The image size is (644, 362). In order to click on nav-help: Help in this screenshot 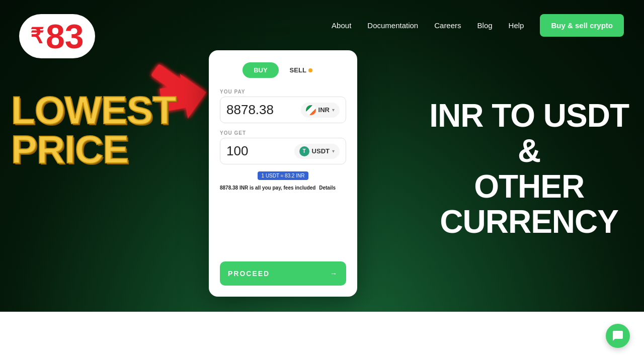, I will do `click(516, 25)`.